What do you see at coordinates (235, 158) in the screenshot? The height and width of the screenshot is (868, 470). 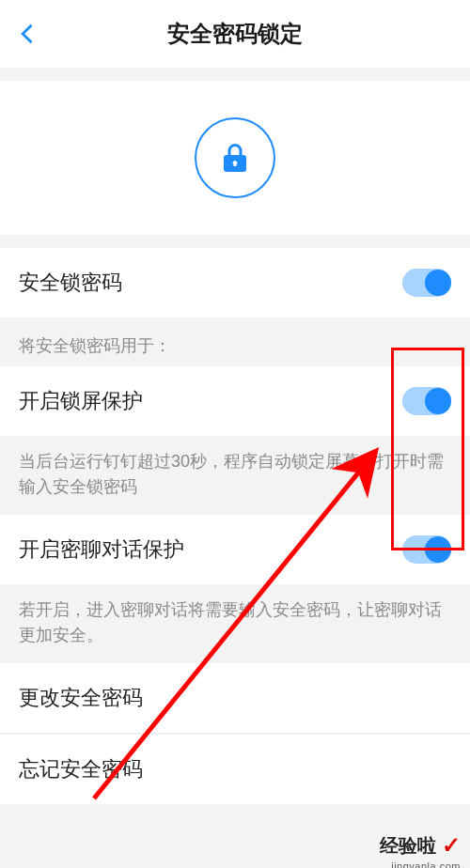 I see `lock-icon` at bounding box center [235, 158].